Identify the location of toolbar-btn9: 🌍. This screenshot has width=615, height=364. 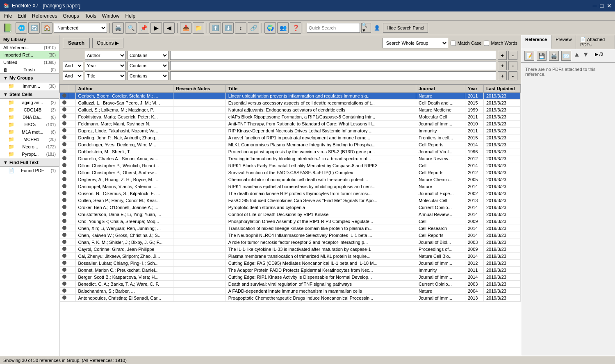
(270, 28).